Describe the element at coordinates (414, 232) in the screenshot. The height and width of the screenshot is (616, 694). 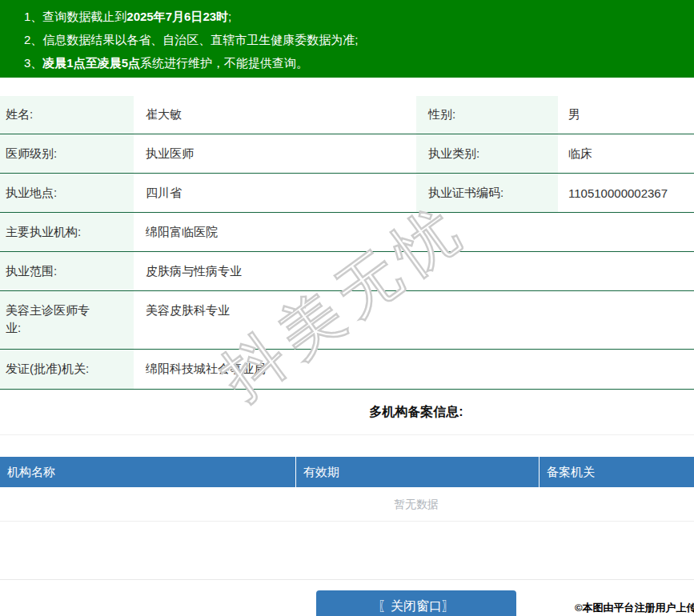
I see `main-org-value: 绵阳富临医院` at that location.